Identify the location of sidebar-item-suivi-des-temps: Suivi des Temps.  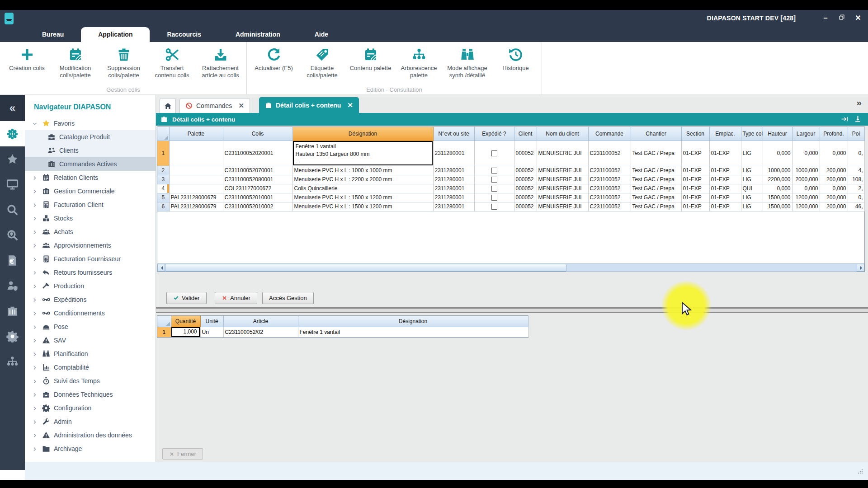
(90, 381).